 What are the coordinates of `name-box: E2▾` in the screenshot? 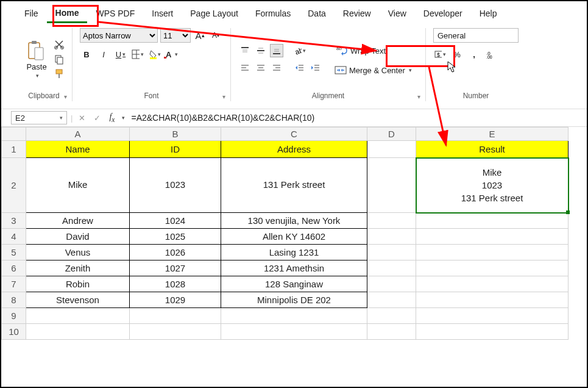 It's located at (39, 118).